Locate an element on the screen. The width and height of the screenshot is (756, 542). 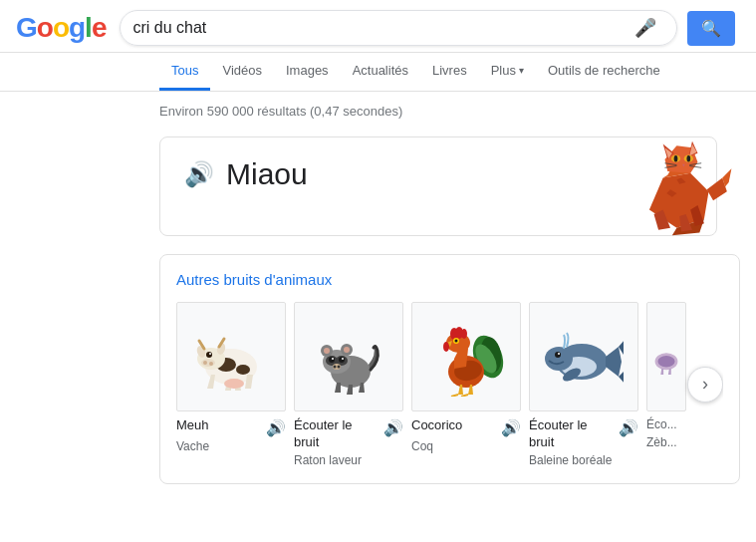
tab-actualites: Actualités is located at coordinates (380, 72).